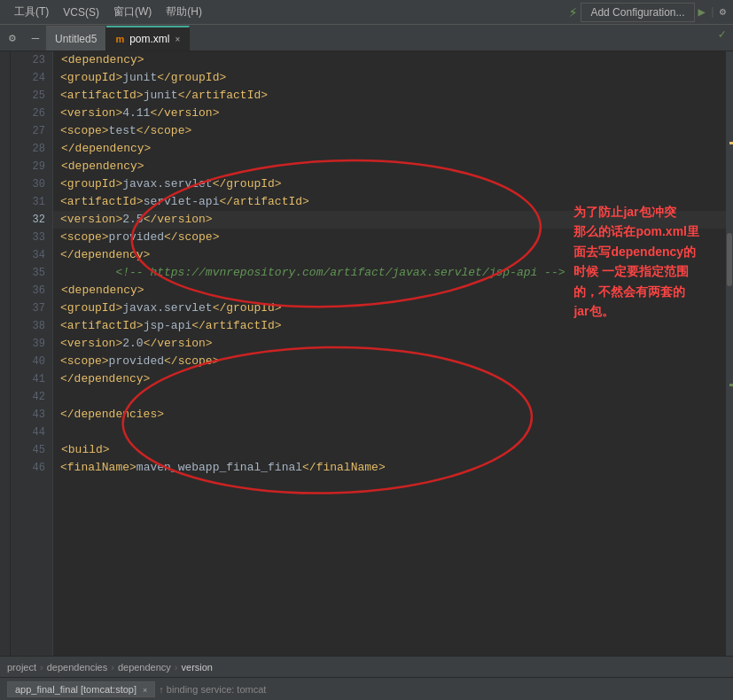 The image size is (733, 700). I want to click on line-number-31: 31, so click(35, 202).